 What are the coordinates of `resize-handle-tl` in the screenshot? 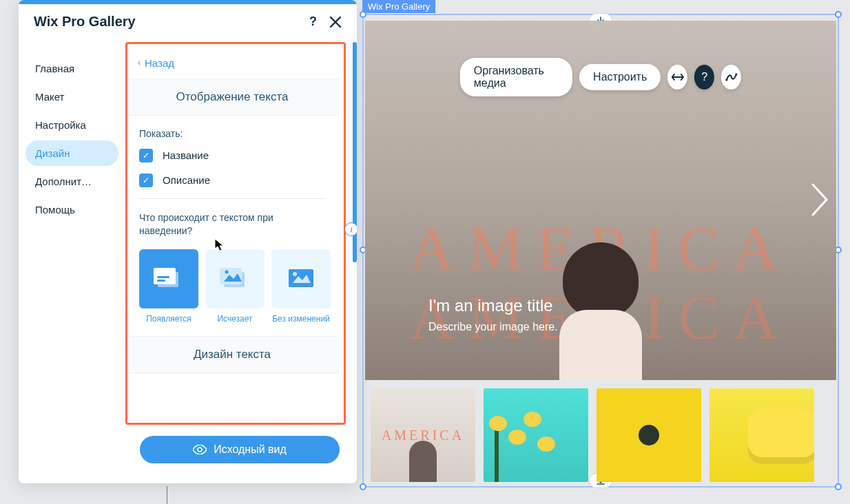 It's located at (363, 14).